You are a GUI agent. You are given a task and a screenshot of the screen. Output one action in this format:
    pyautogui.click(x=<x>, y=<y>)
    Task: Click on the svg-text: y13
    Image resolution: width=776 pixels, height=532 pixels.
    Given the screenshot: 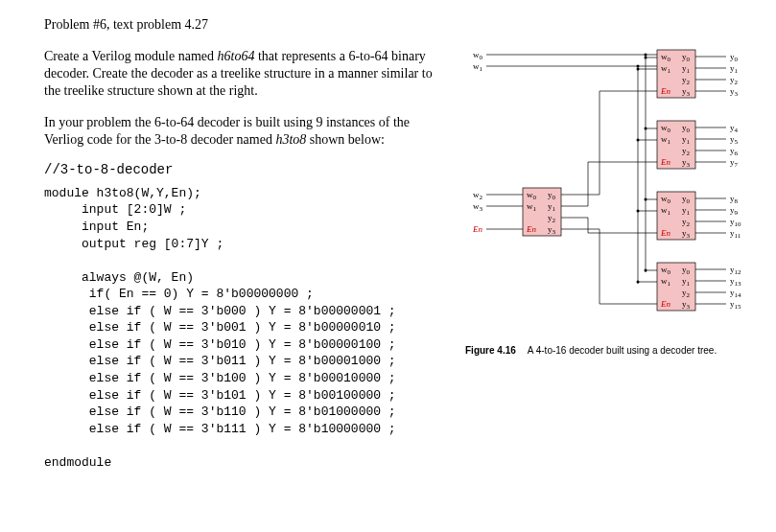 What is the action you would take?
    pyautogui.click(x=736, y=282)
    